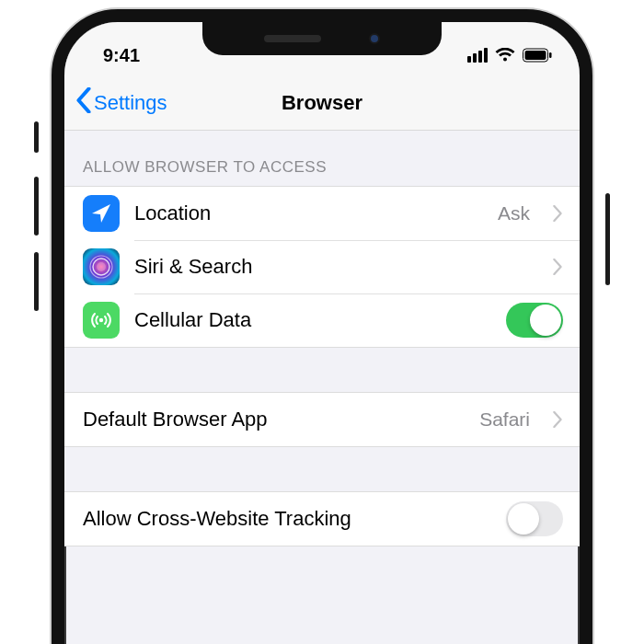  I want to click on row-default-browser: Default Browser App Safari, so click(322, 420).